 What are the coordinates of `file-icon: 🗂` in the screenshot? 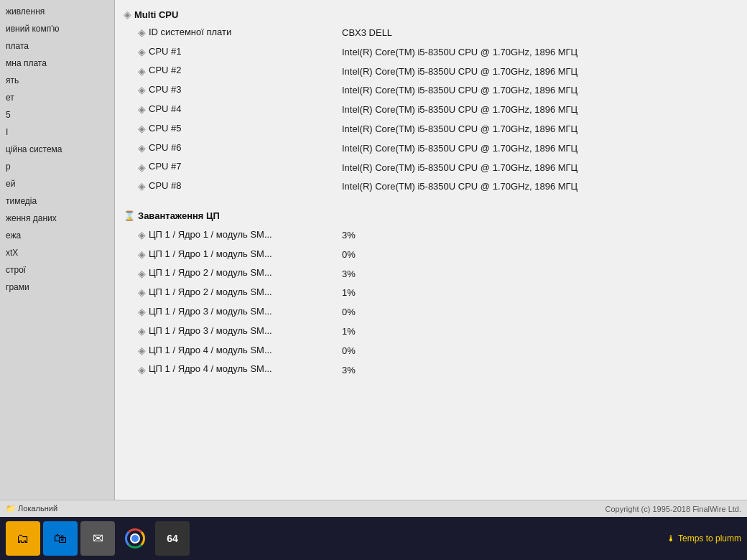 It's located at (23, 538).